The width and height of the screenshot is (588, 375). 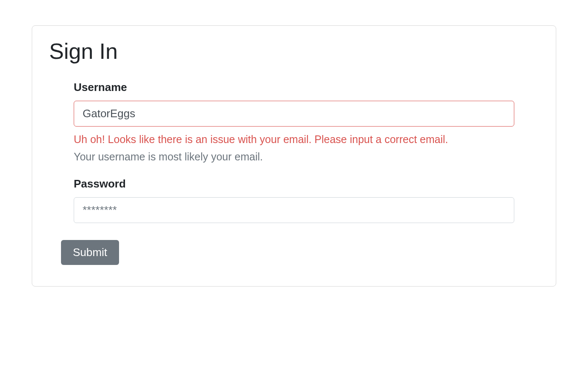 What do you see at coordinates (294, 140) in the screenshot?
I see `username-error: Uh oh! Looks like there is an issue with…` at bounding box center [294, 140].